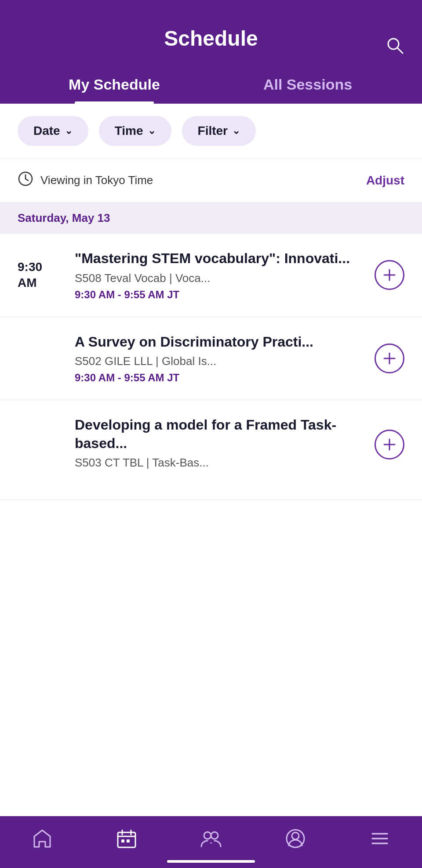 The image size is (422, 868). I want to click on menu-icon, so click(380, 839).